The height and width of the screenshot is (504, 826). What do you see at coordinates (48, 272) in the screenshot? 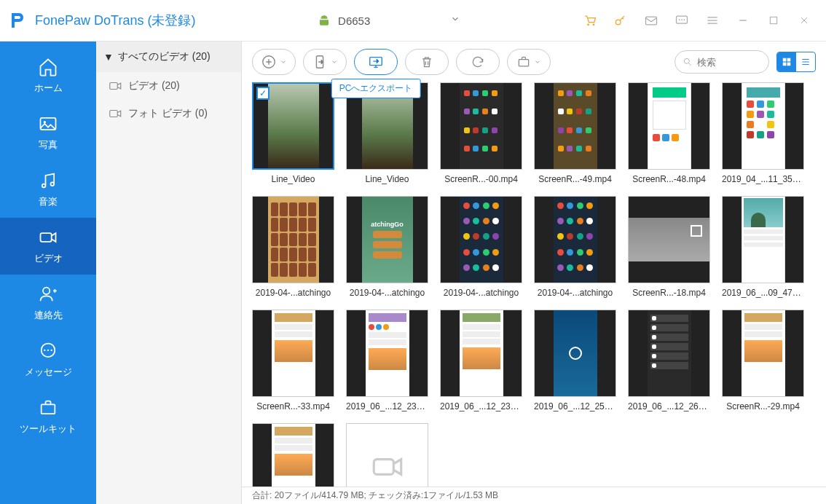
I see `sidebar: ホーム 写真 音楽 ビデオ 連絡先 メッセージ ツールキット` at bounding box center [48, 272].